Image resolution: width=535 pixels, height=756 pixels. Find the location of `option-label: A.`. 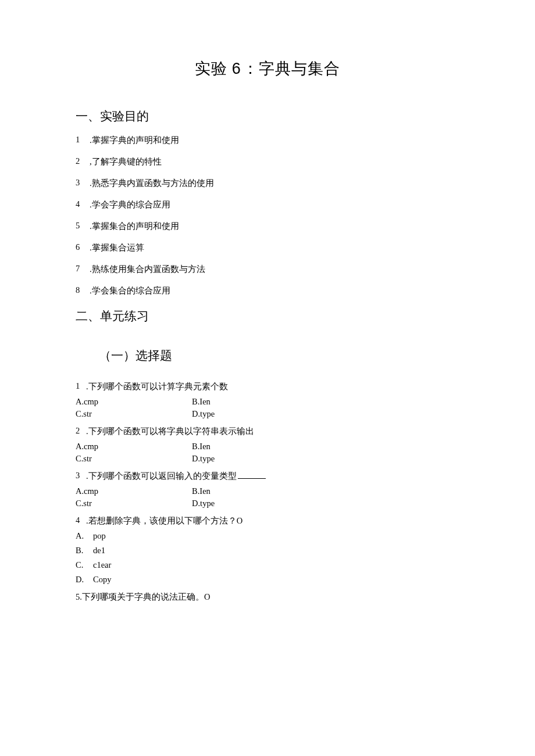

option-label: A. is located at coordinates (80, 536).